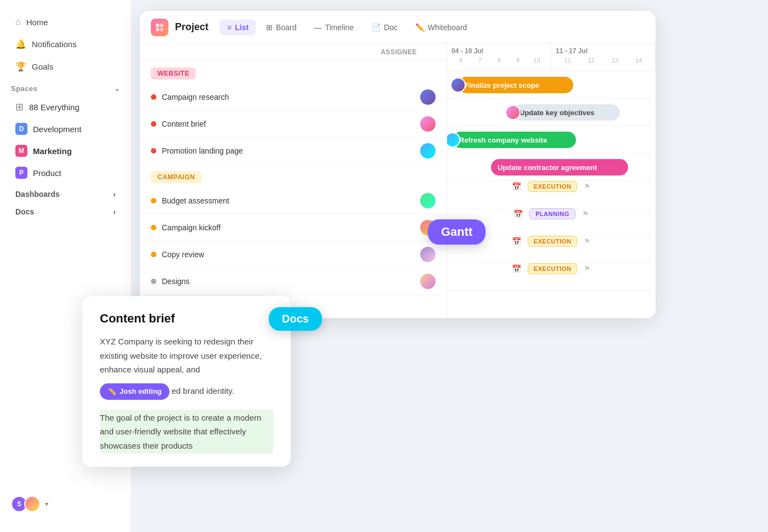 The height and width of the screenshot is (532, 768). I want to click on gantt-bar-1: Finalize project scope, so click(516, 85).